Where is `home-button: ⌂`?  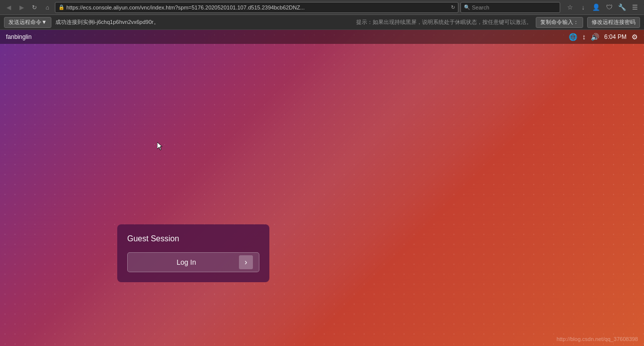 home-button: ⌂ is located at coordinates (47, 7).